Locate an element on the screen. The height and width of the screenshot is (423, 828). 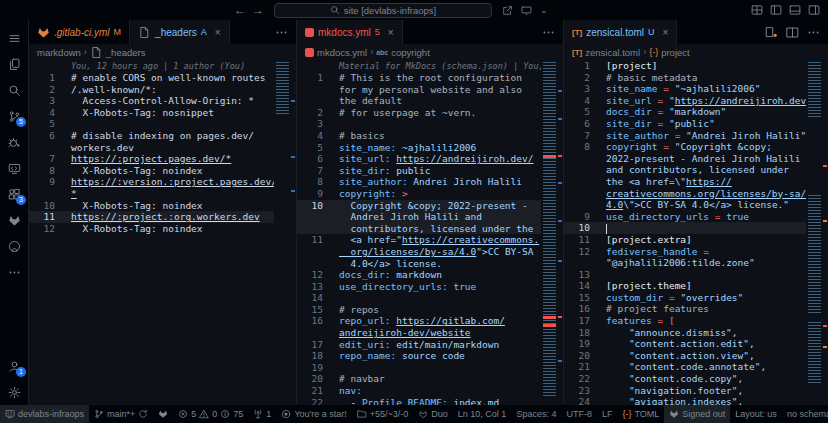
code-line: 4.0\">CC BY-SA 4.0</a> license." is located at coordinates (685, 205).